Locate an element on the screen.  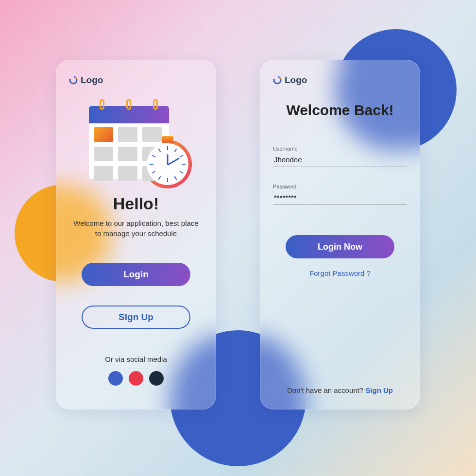
welcome-title: Hello! is located at coordinates (136, 204).